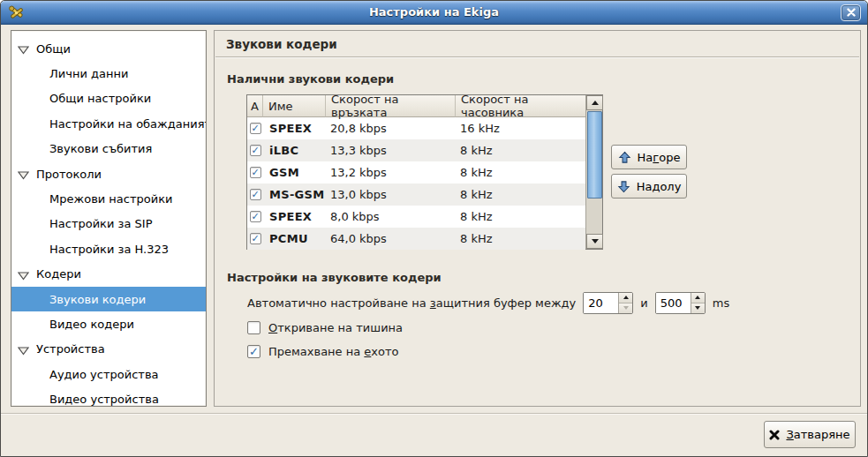 This screenshot has width=868, height=457. Describe the element at coordinates (109, 299) in the screenshot. I see `sidebar-item-audio-codecs: Звукови кодери` at that location.